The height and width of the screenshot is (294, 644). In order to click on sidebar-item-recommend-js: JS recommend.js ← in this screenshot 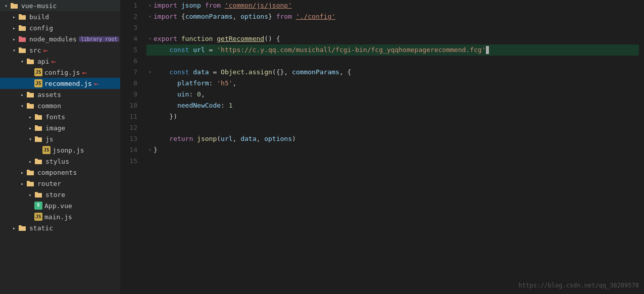, I will do `click(60, 83)`.